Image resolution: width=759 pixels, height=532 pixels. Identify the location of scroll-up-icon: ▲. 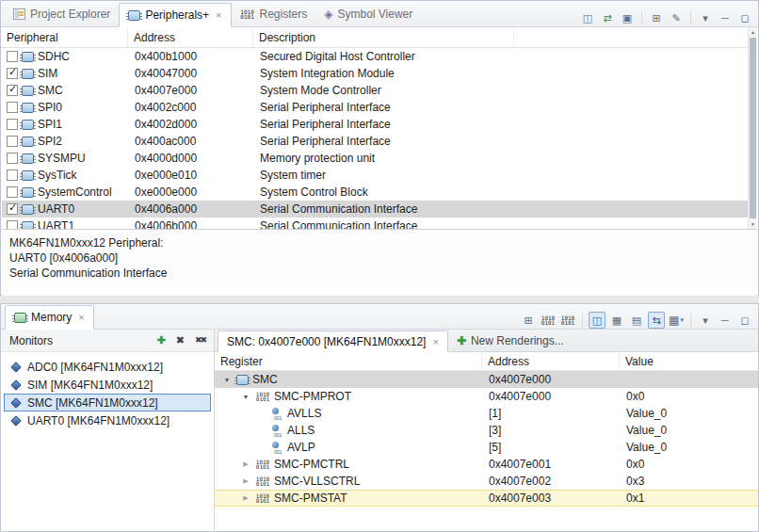
(753, 32).